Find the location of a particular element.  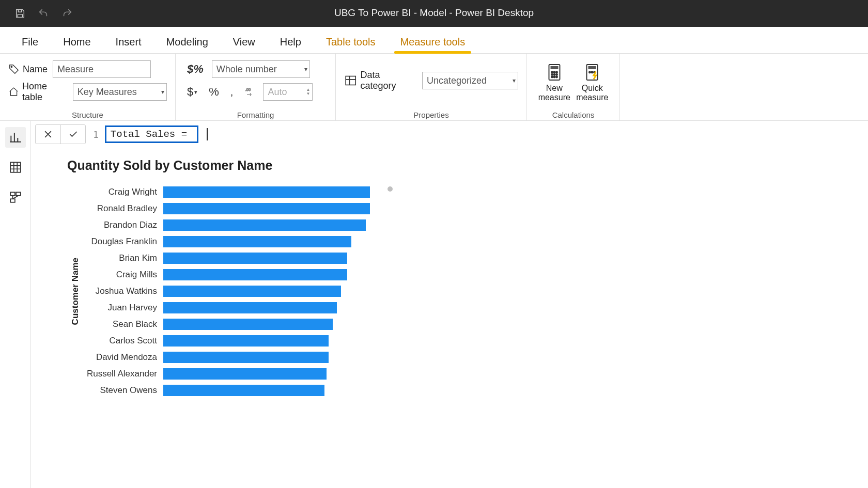

formula-actions is located at coordinates (60, 134).